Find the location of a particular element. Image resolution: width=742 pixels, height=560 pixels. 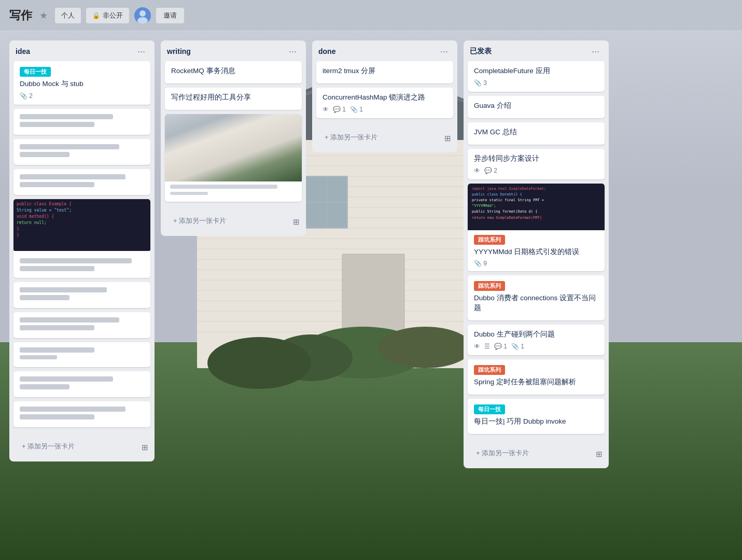

private-label: 非公开 is located at coordinates (113, 16).